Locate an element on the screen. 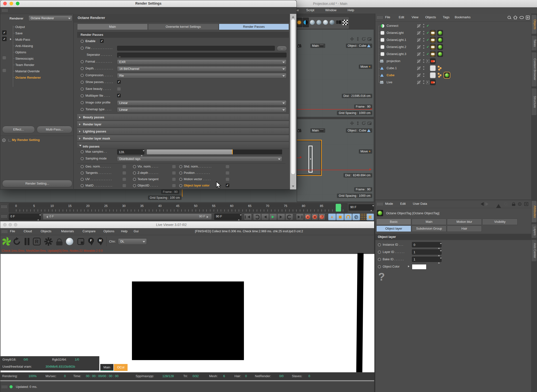 The image size is (537, 392). max-samples-field: 128. is located at coordinates (131, 152).